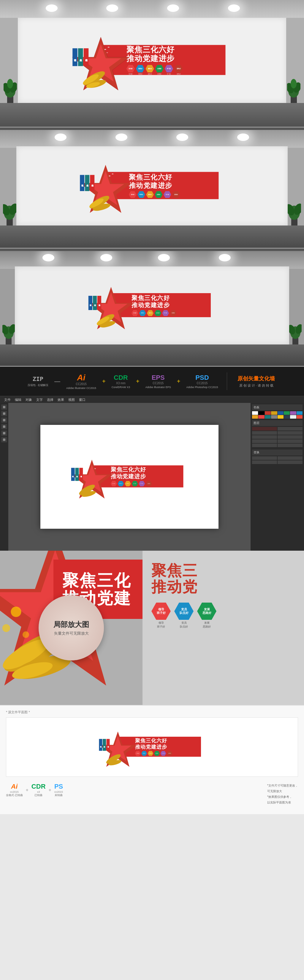  I want to click on source-ai-icon: Ai, so click(14, 787).